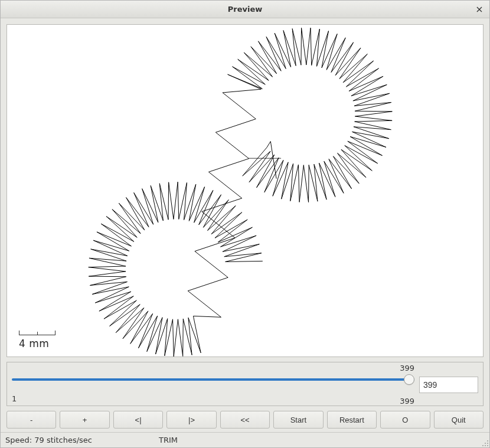 The width and height of the screenshot is (490, 448). What do you see at coordinates (31, 420) in the screenshot?
I see `speed-down-button: -` at bounding box center [31, 420].